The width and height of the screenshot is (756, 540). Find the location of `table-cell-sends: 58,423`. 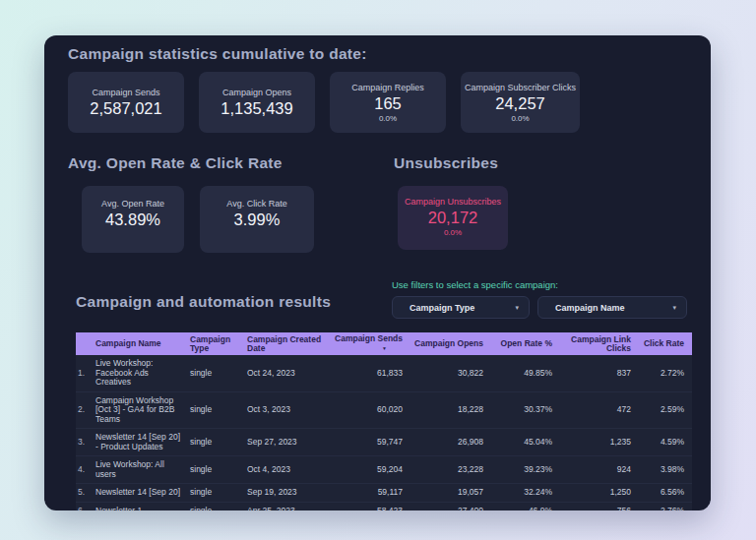

table-cell-sends: 58,423 is located at coordinates (370, 508).